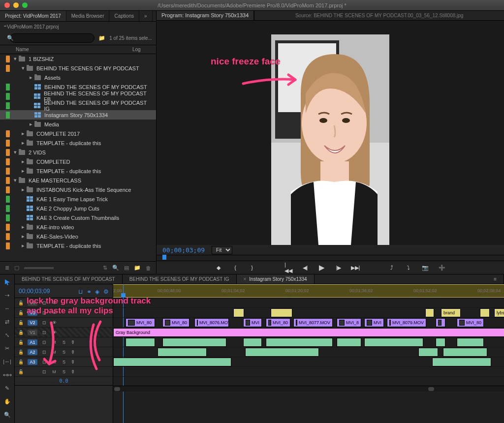 This screenshot has height=423, width=504. What do you see at coordinates (15, 152) in the screenshot?
I see `disclosure-icon: ▾` at bounding box center [15, 152].